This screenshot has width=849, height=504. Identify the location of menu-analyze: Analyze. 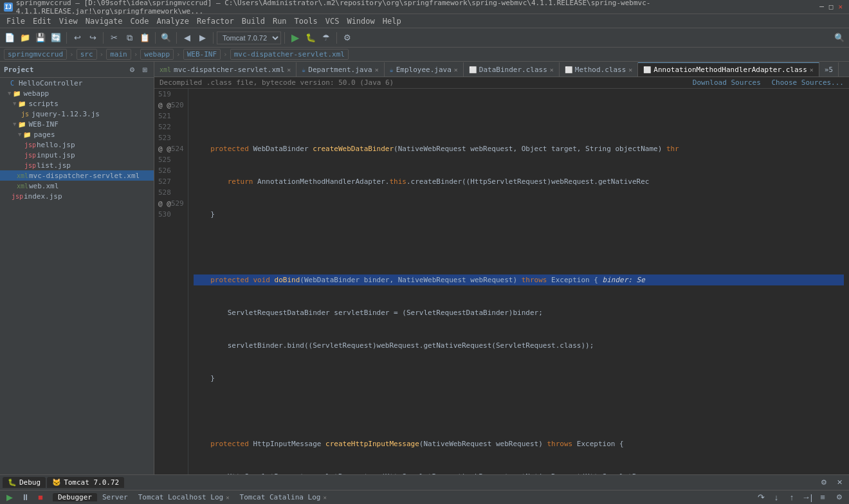
(172, 21).